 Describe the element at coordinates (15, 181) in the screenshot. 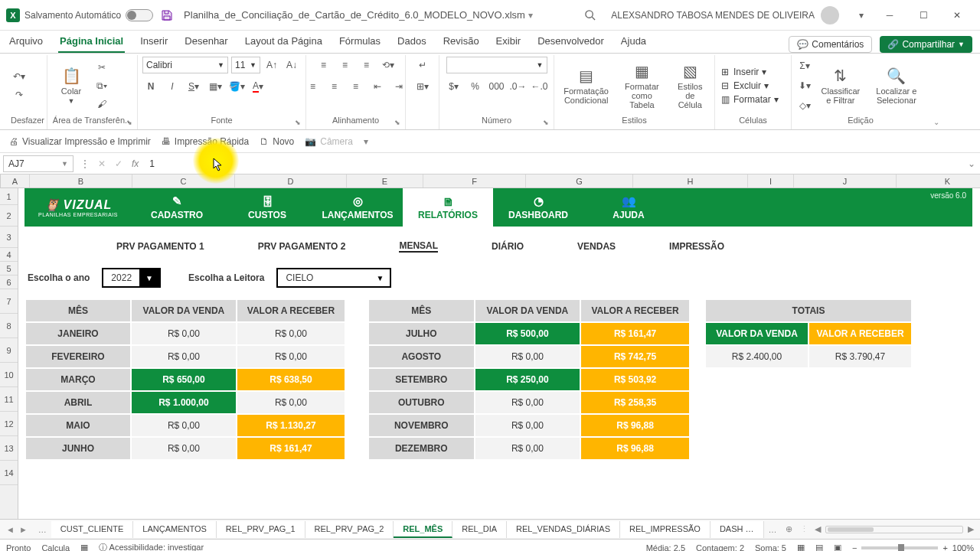

I see `col-header-A: A` at that location.